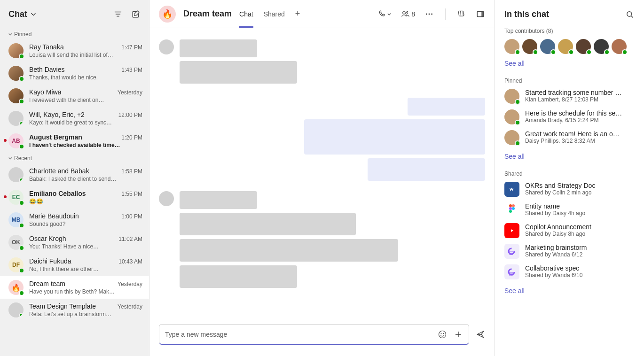  Describe the element at coordinates (132, 47) in the screenshot. I see `chat-item-time: 1:47 PM` at that location.